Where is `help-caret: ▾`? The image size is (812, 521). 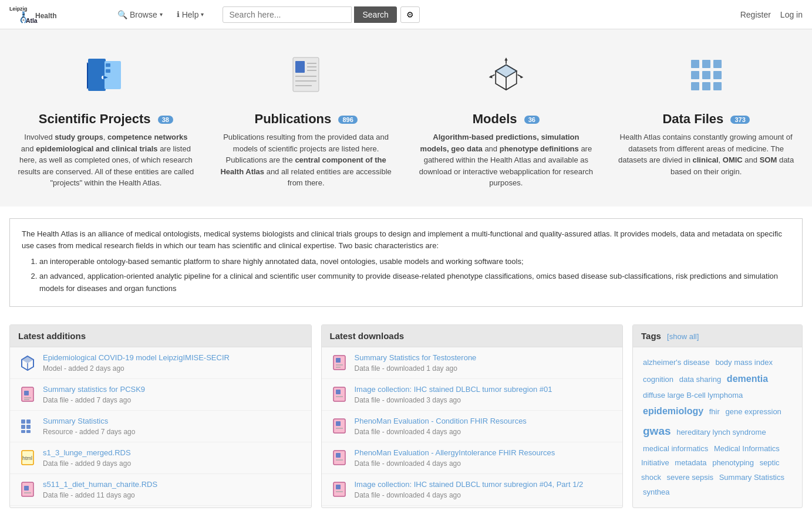 help-caret: ▾ is located at coordinates (202, 14).